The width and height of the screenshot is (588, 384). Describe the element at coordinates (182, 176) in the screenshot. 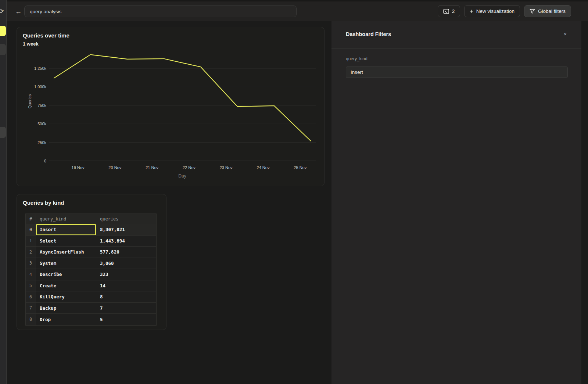

I see `x-axis-label: Day` at that location.